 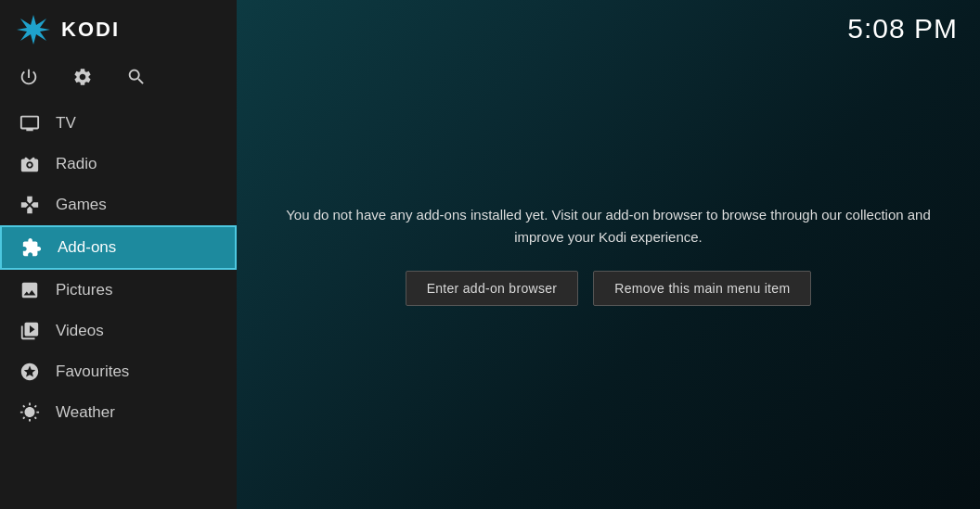 I want to click on sidebar-item-addons: Add-ons, so click(x=119, y=248).